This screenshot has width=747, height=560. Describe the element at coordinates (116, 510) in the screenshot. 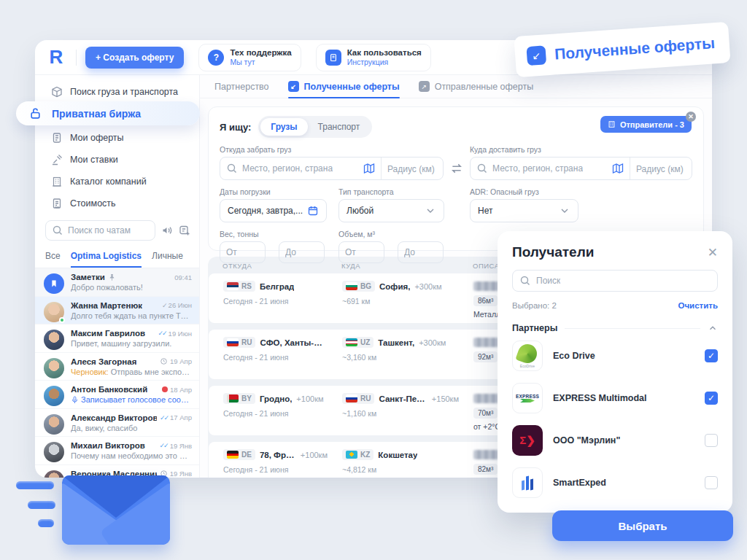

I see `envelope-illustration` at that location.